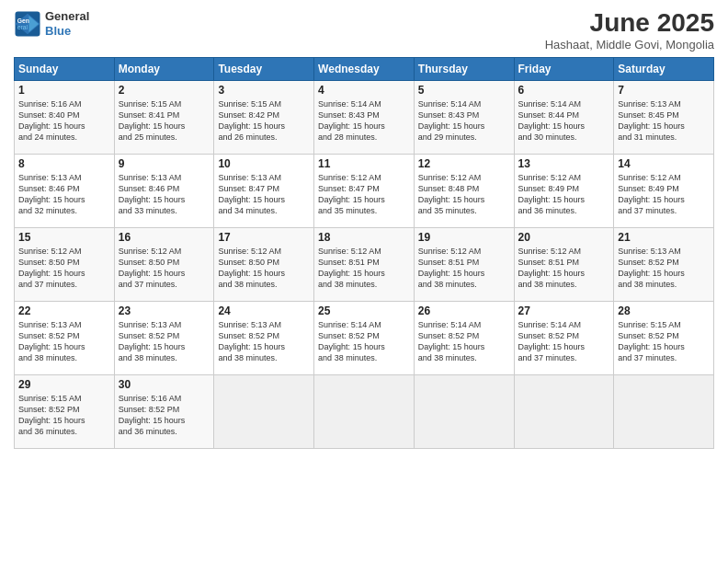 The height and width of the screenshot is (563, 728). What do you see at coordinates (164, 68) in the screenshot?
I see `col-monday: Monday` at bounding box center [164, 68].